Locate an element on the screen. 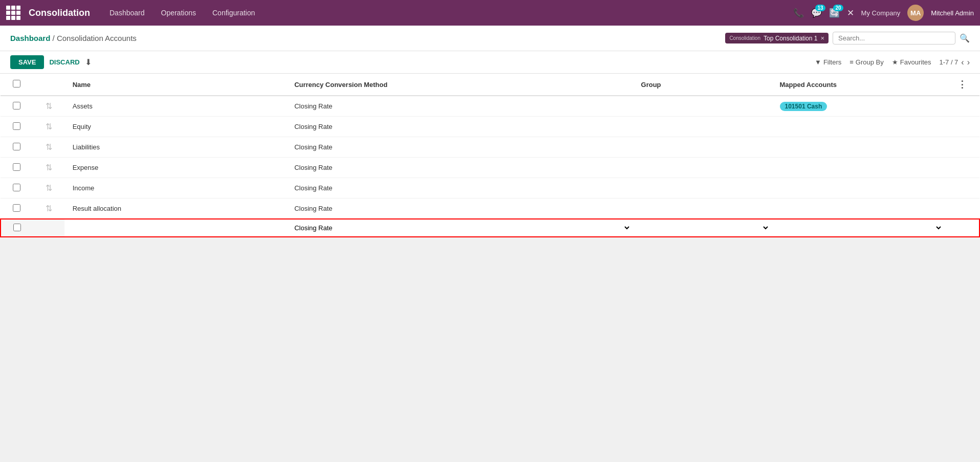 The height and width of the screenshot is (462, 980). groupby-button: ≡ Group By is located at coordinates (867, 62).